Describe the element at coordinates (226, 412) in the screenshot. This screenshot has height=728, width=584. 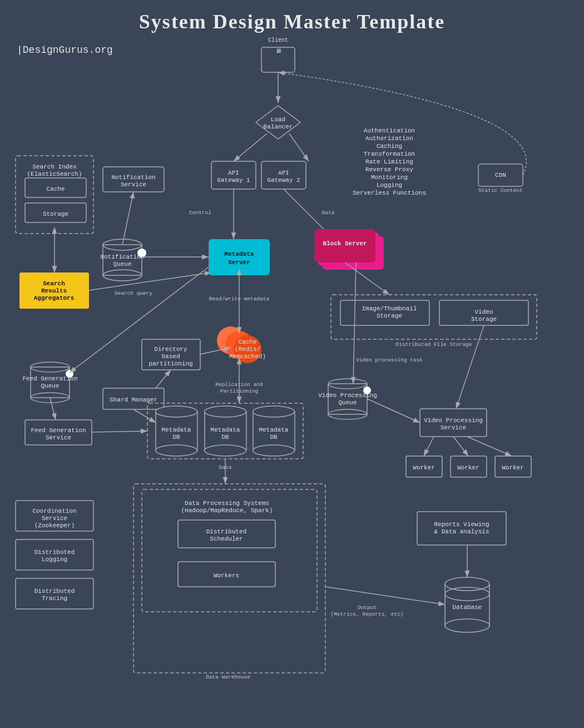
I see `meta-db2-top` at that location.